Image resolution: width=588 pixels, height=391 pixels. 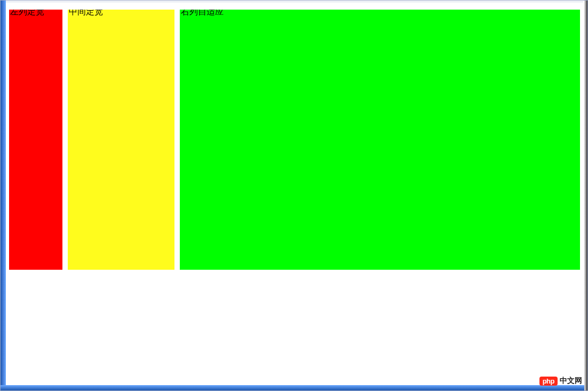 I want to click on watermark-text: 中文网, so click(x=571, y=381).